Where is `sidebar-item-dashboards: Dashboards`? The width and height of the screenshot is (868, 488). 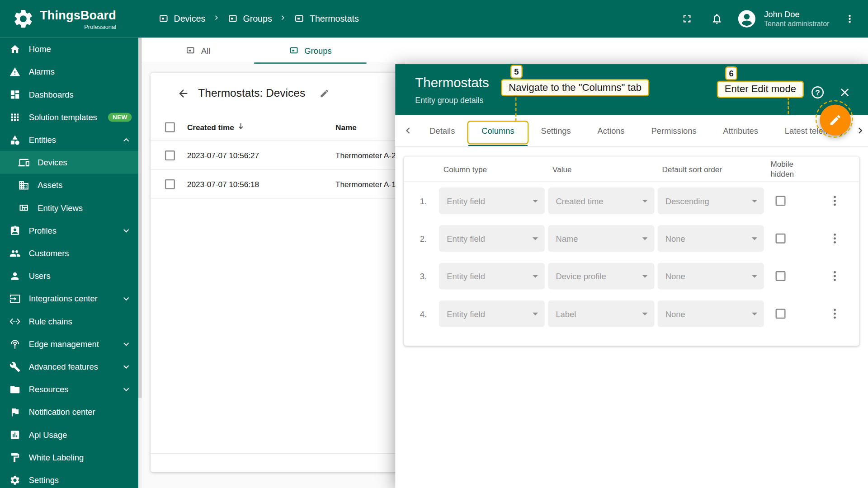 sidebar-item-dashboards: Dashboards is located at coordinates (69, 94).